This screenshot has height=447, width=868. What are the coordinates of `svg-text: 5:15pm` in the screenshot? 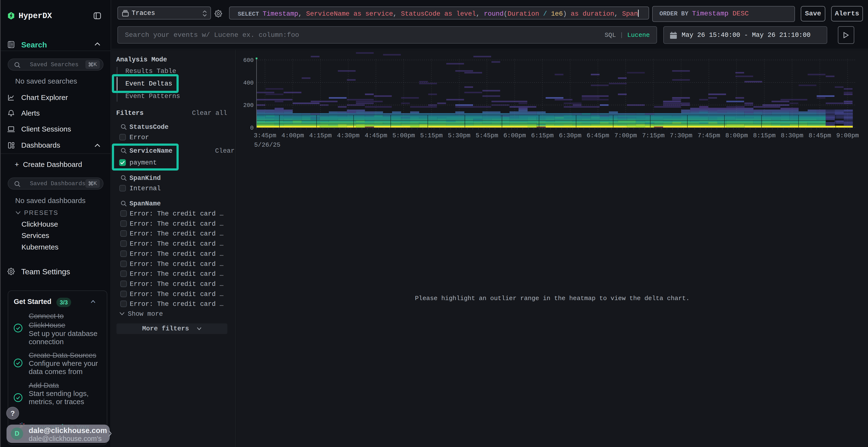 It's located at (431, 136).